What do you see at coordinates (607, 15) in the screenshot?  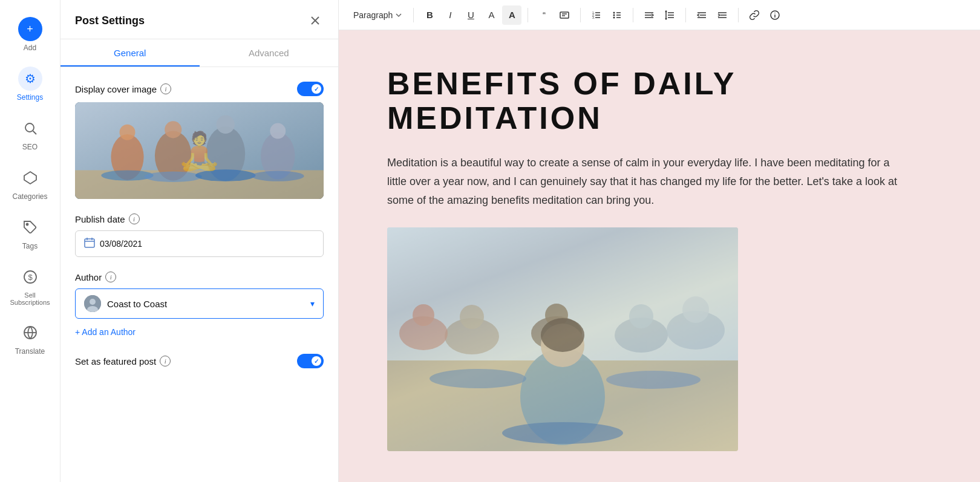 I see `list-group: 1. 2. 3.` at bounding box center [607, 15].